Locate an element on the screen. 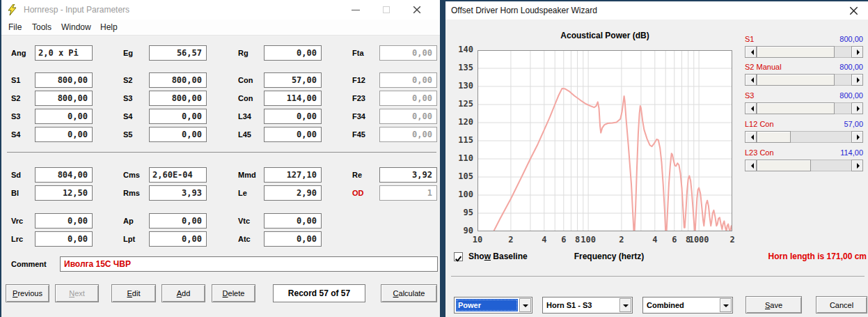 The image size is (868, 317). param-field-l34: 0,00 is located at coordinates (292, 116).